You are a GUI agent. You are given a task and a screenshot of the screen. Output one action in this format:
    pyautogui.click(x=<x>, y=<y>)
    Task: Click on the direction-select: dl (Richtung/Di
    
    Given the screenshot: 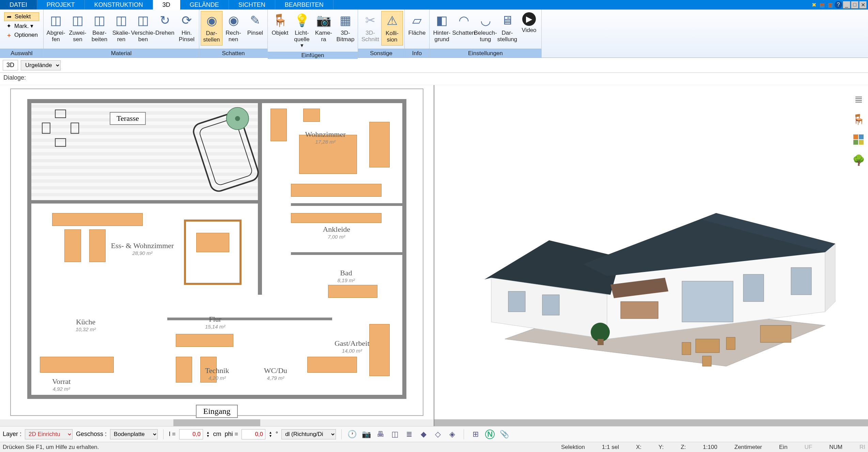 What is the action you would take?
    pyautogui.click(x=309, y=434)
    